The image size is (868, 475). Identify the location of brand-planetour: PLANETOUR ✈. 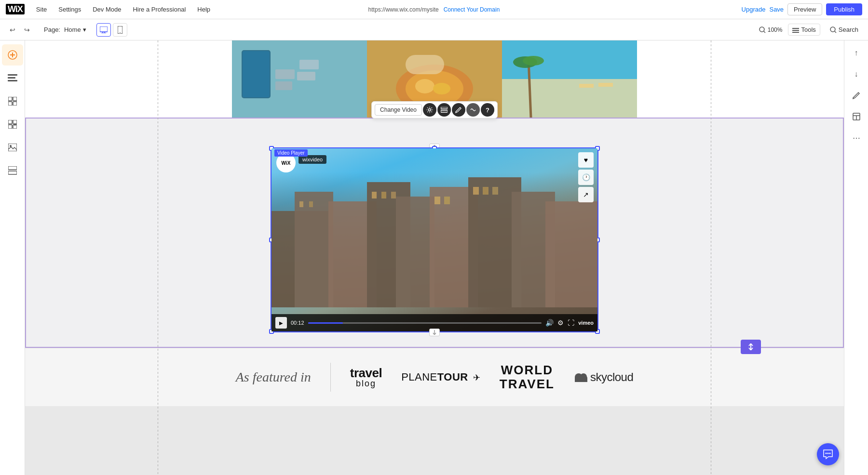
(441, 377).